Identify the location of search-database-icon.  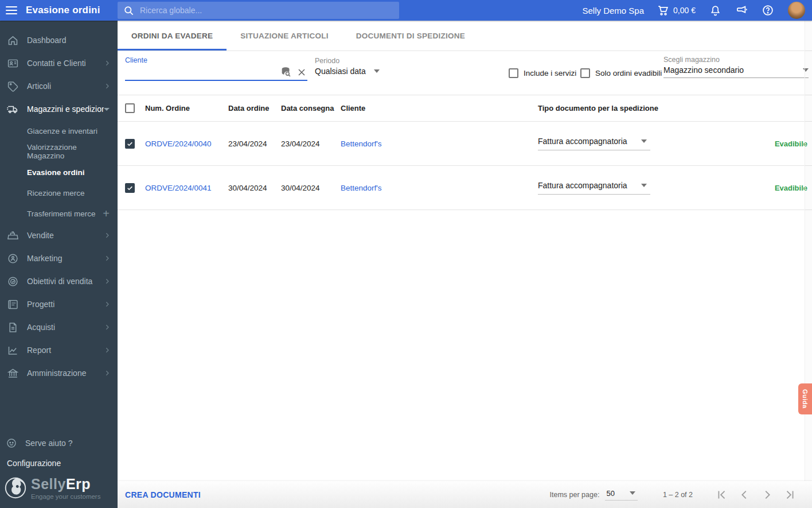
(286, 72).